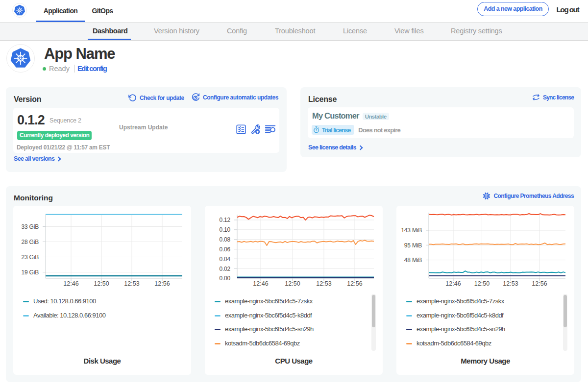 The image size is (588, 390). I want to click on svg-text: 19 GiB, so click(30, 272).